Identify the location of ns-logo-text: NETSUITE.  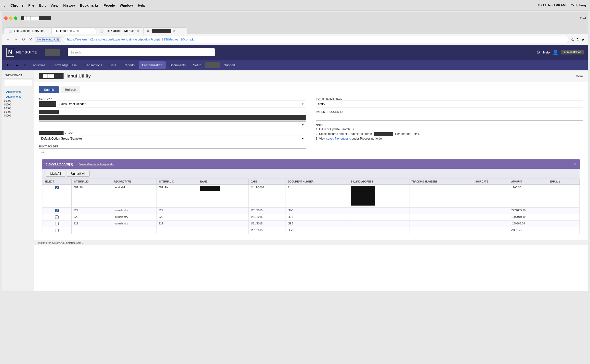
(26, 52).